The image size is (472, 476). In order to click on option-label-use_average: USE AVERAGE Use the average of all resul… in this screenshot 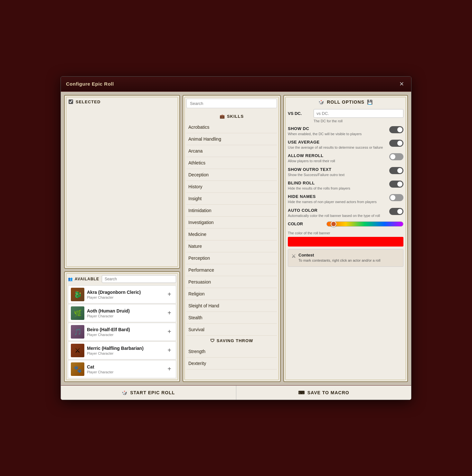, I will do `click(339, 145)`.